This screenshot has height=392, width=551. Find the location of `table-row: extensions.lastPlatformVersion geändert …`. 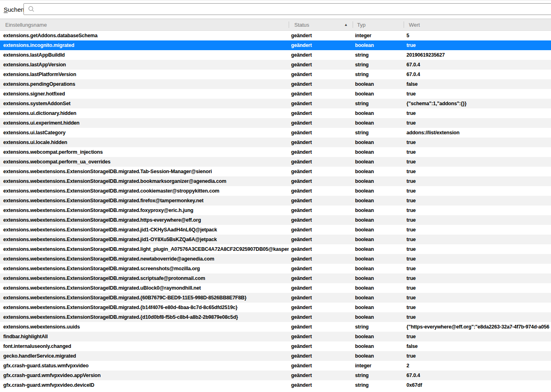

table-row: extensions.lastPlatformVersion geändert … is located at coordinates (275, 74).